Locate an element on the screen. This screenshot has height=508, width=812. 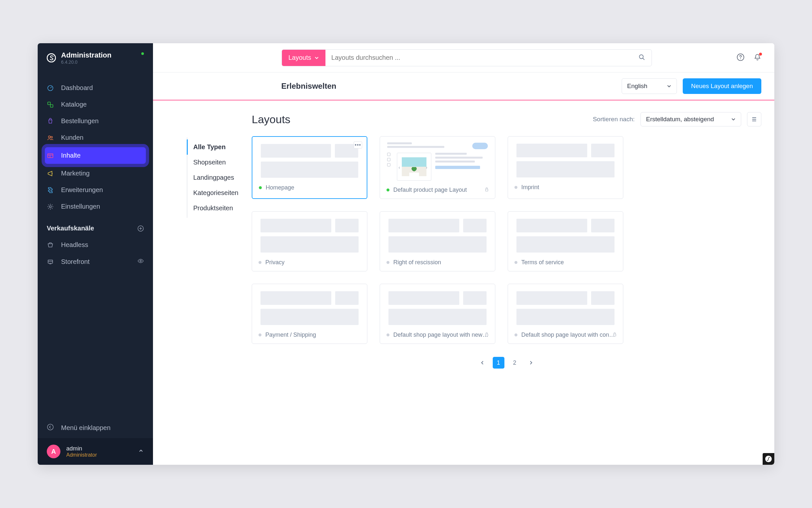
search-scope-dropdown: Layouts is located at coordinates (304, 58).